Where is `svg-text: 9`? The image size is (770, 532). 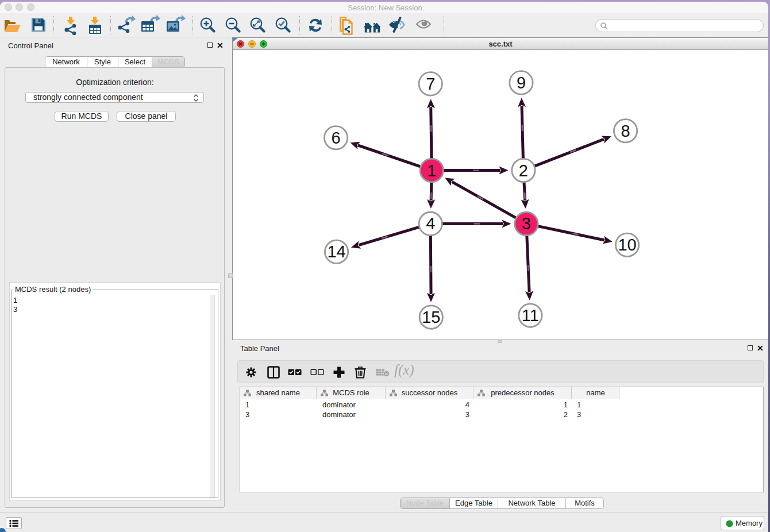
svg-text: 9 is located at coordinates (521, 83).